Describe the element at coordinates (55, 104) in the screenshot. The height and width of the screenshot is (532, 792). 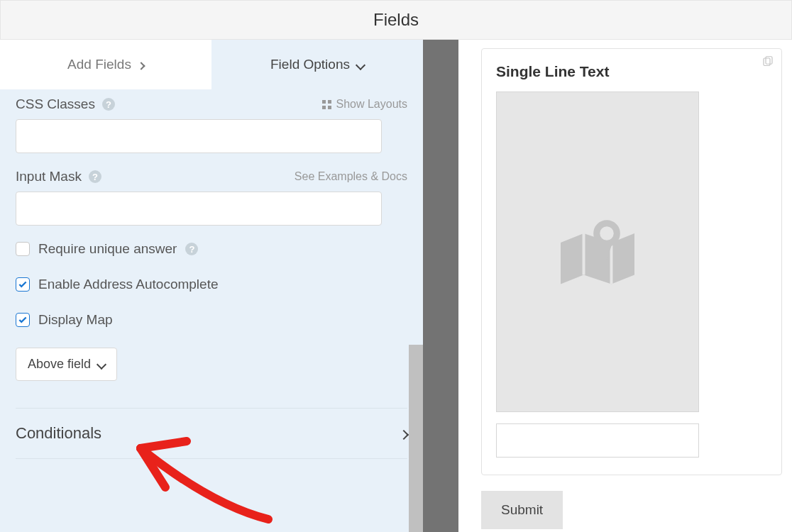
I see `css-classes-label: CSS Classes` at that location.